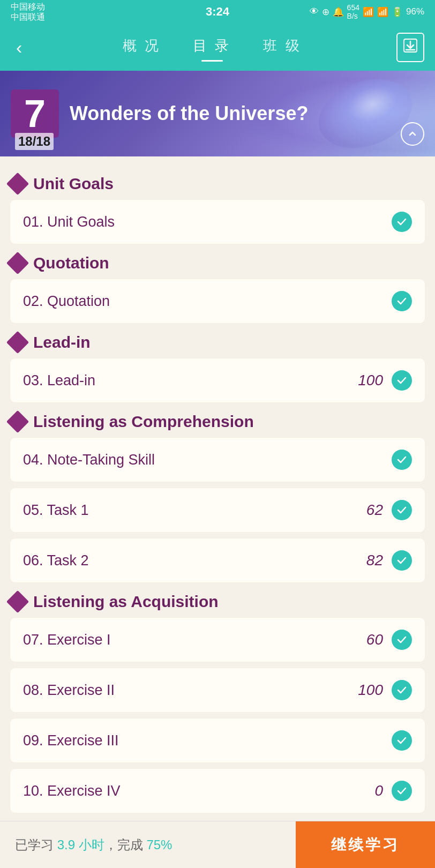 This screenshot has width=435, height=868. What do you see at coordinates (393, 791) in the screenshot?
I see `item-right-10: 0` at bounding box center [393, 791].